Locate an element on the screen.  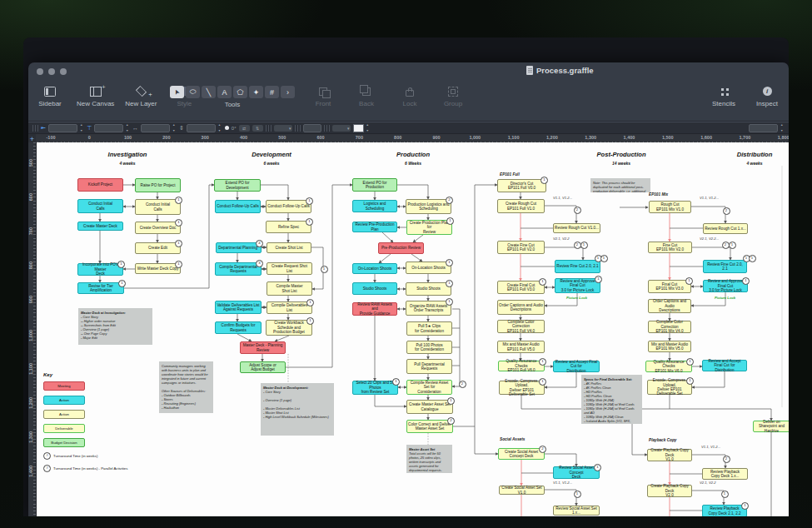
flow-node: Compile Departmental Requests3 is located at coordinates (238, 269).